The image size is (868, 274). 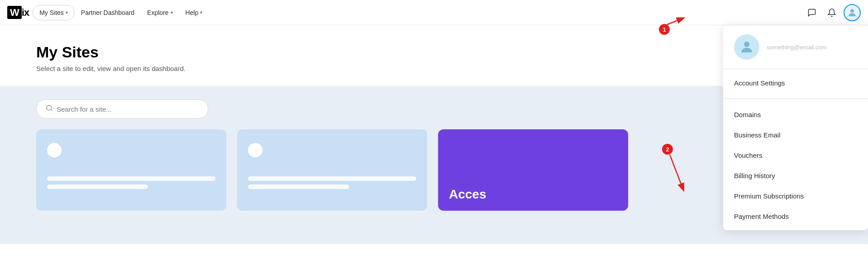 What do you see at coordinates (192, 13) in the screenshot?
I see `help-label: Help` at bounding box center [192, 13].